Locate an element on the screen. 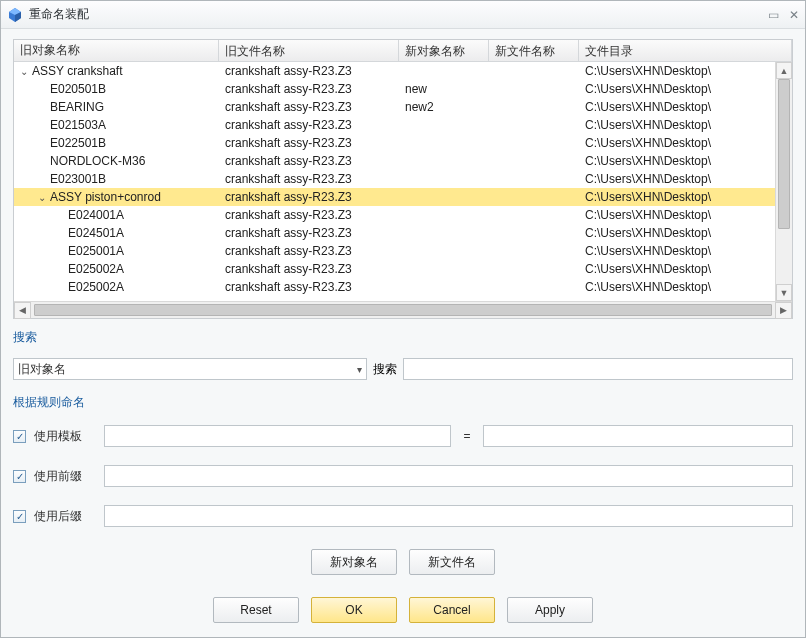  search-label: 搜索 is located at coordinates (385, 370).